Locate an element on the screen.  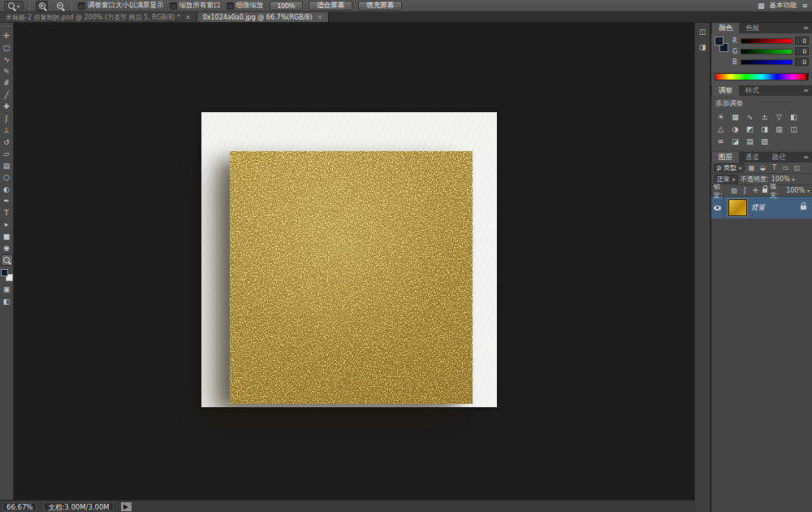
vibrance-icon: ▽ is located at coordinates (780, 117).